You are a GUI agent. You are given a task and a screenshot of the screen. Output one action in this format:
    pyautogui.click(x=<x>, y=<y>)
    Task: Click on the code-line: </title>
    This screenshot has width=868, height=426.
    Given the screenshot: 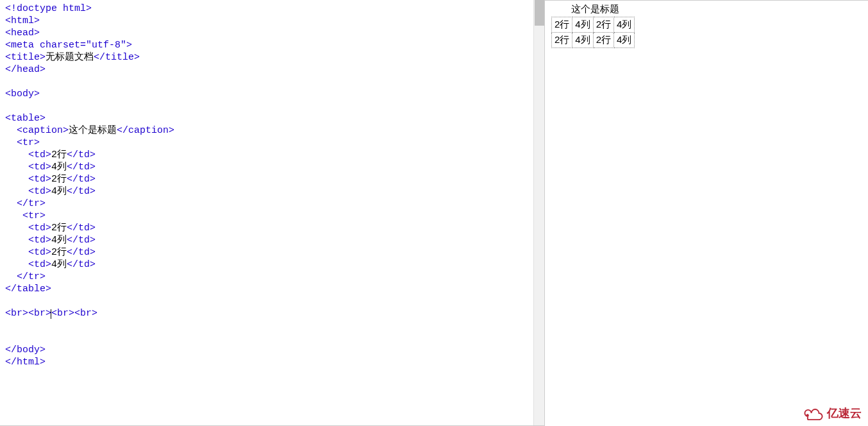 What is the action you would take?
    pyautogui.click(x=117, y=58)
    